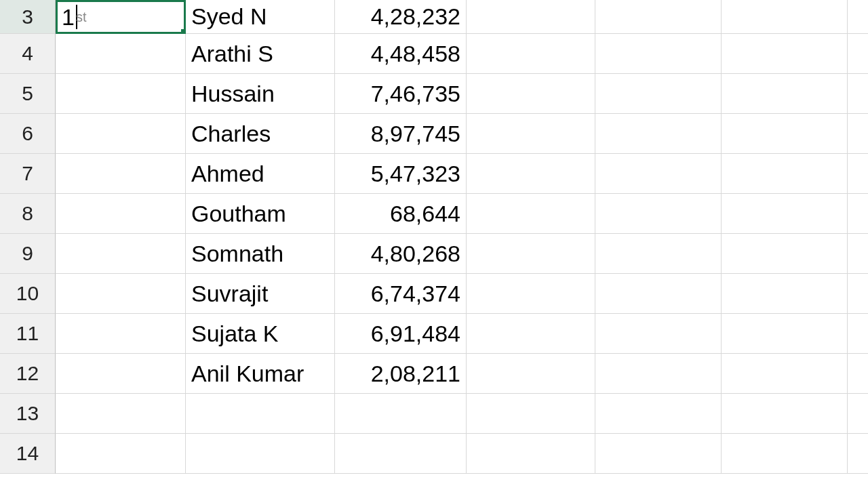  Describe the element at coordinates (68, 18) in the screenshot. I see `edit-value: 1` at that location.